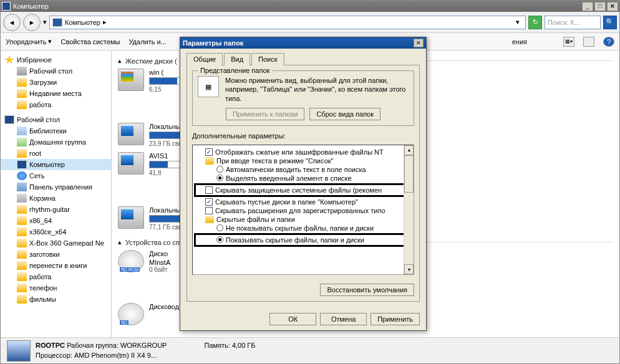 The image size is (620, 364). I want to click on ok-button: ОК, so click(293, 319).